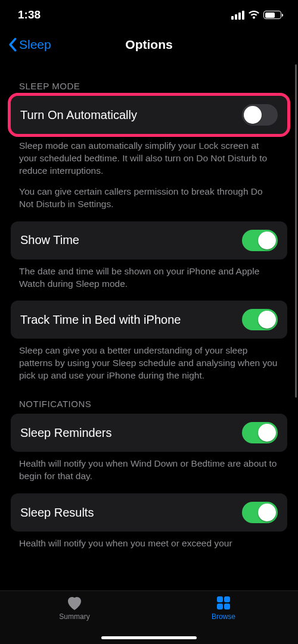 This screenshot has width=298, height=644. What do you see at coordinates (149, 15) in the screenshot?
I see `status-bar: 1:38` at bounding box center [149, 15].